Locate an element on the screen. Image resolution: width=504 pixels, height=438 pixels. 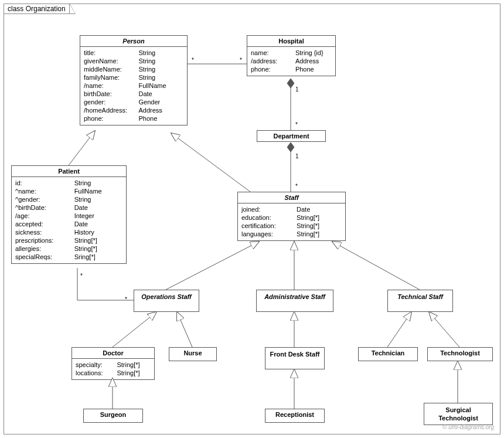
class-title: Hospital is located at coordinates (291, 41).